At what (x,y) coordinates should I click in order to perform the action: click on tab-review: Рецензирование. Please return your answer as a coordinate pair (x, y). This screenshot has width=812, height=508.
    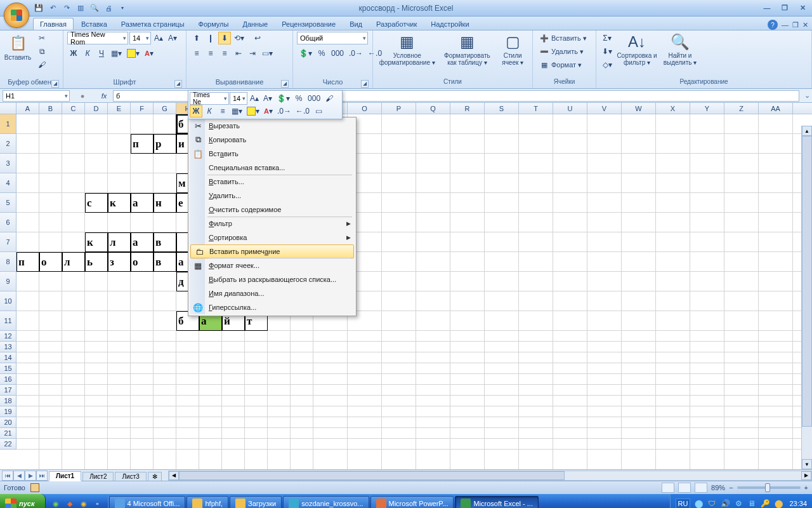
    Looking at the image, I should click on (308, 24).